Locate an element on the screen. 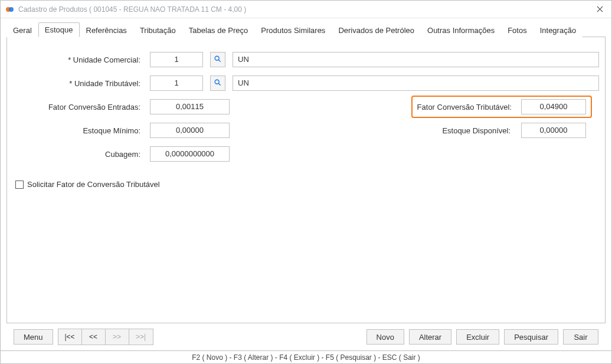 The width and height of the screenshot is (612, 364). tab-outras-informacoes: Outras Informações is located at coordinates (461, 30).